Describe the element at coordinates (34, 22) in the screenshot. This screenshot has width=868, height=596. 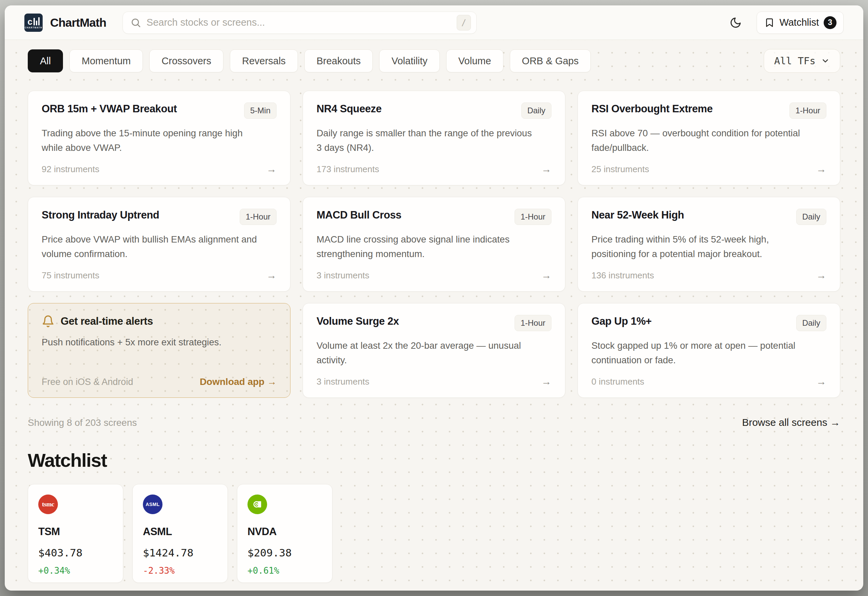
I see `app-logo: c CHARTMATH` at that location.